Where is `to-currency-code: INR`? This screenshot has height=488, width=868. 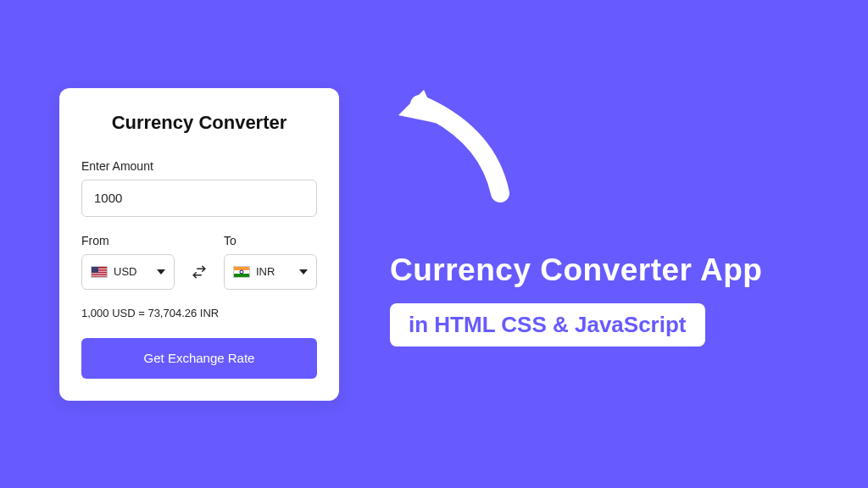 to-currency-code: INR is located at coordinates (275, 271).